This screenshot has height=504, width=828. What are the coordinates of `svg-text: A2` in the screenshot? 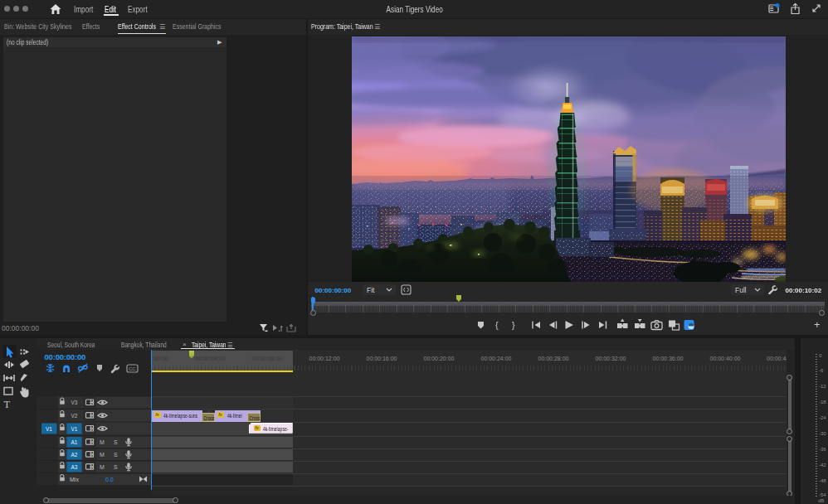 It's located at (75, 454).